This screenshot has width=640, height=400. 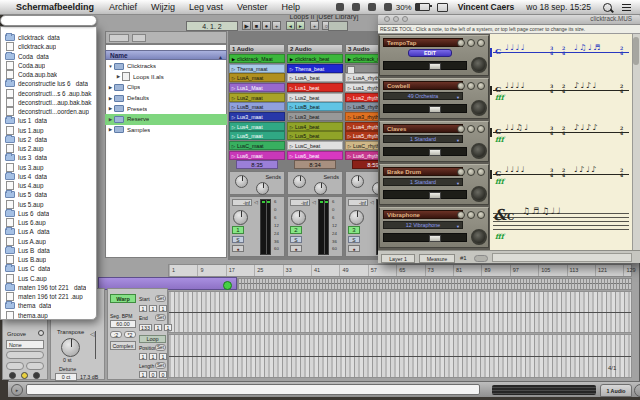 What do you see at coordinates (166, 66) in the screenshot?
I see `browser-item-clicktracks: ▼Clicktracks` at bounding box center [166, 66].